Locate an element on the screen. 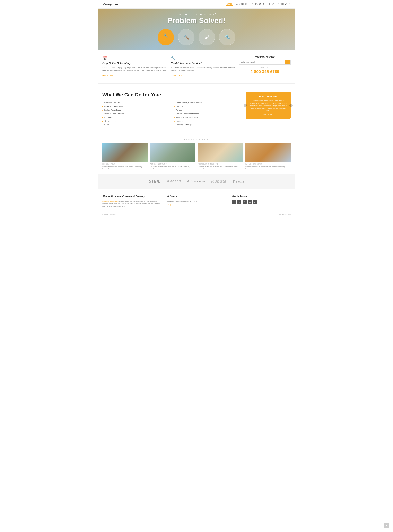  info-local: 🔧 Need Other Local Service? The HomeTalk… is located at coordinates (203, 66).